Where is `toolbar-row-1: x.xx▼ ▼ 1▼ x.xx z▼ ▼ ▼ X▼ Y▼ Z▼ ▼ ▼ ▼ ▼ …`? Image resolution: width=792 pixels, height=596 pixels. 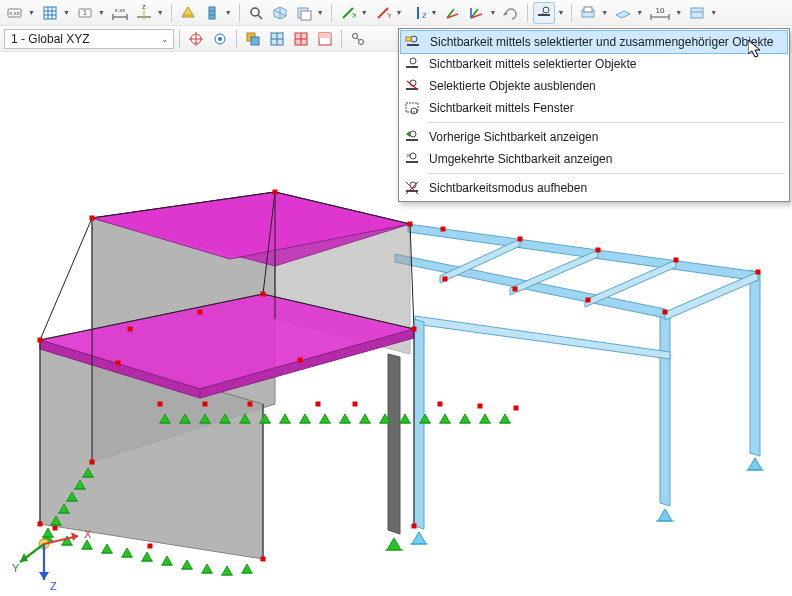
toolbar-row-1: x.xx▼ ▼ 1▼ x.xx z▼ ▼ ▼ X▼ Y▼ Z▼ ▼ ▼ ▼ ▼ … is located at coordinates (396, 13).